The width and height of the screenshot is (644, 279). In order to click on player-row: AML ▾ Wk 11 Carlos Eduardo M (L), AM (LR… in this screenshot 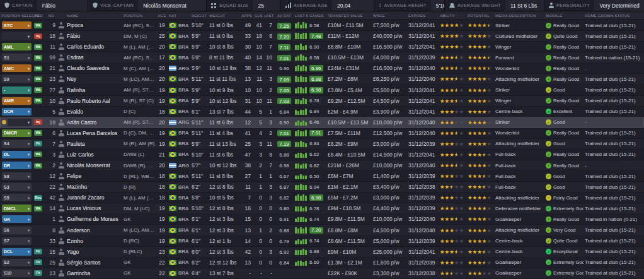, I will do `click(322, 47)`.